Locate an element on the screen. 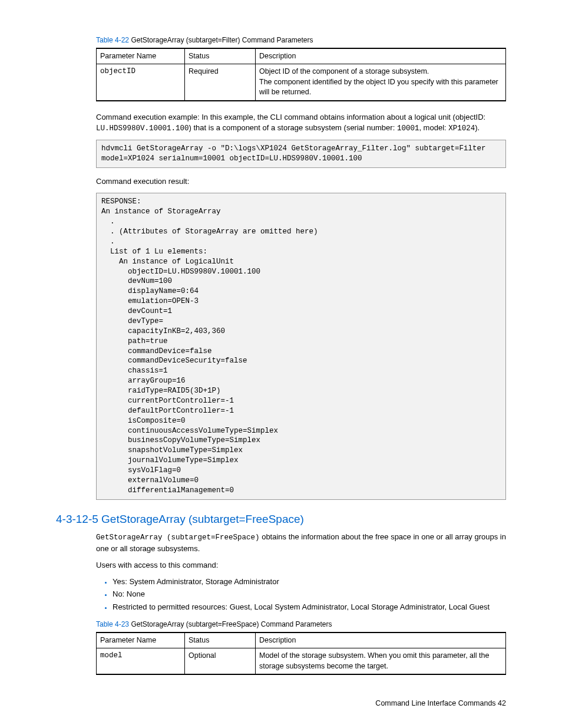  section-paragraph-1: GetStorageArray (subtarget=FreeSpace) ob… is located at coordinates (301, 543).